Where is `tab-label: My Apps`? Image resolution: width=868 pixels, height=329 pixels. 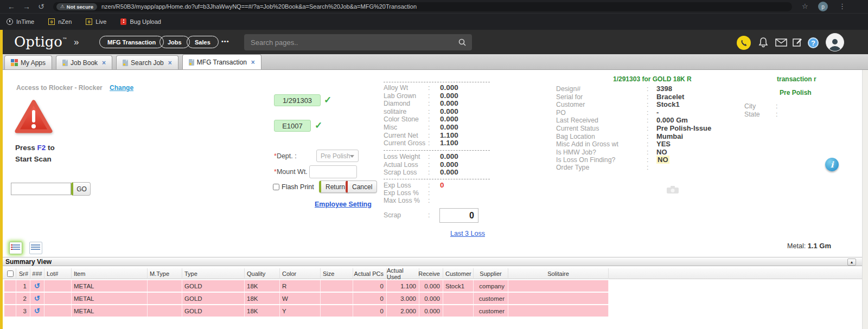
tab-label: My Apps is located at coordinates (33, 63).